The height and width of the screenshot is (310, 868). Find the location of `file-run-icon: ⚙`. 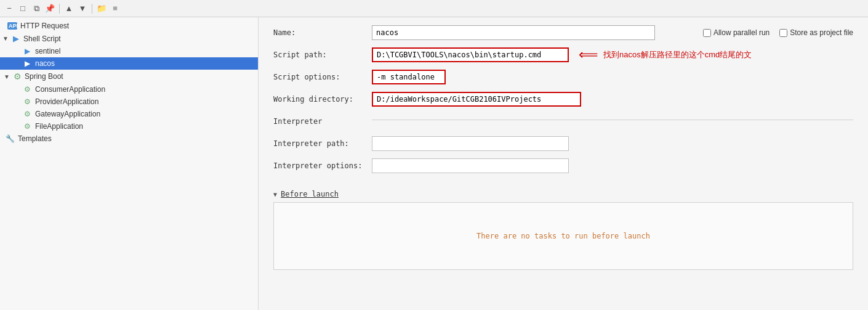

file-run-icon: ⚙ is located at coordinates (27, 126).